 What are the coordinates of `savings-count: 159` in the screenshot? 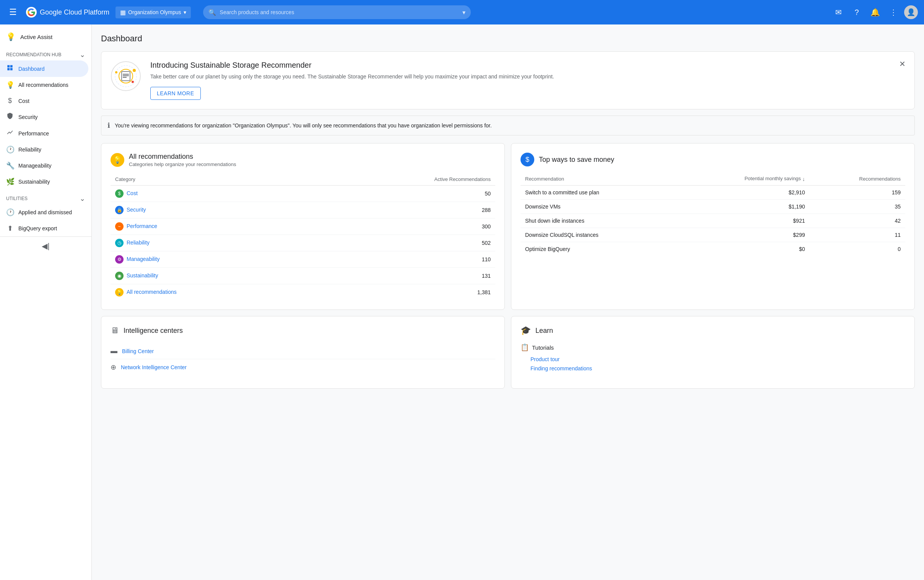 It's located at (857, 193).